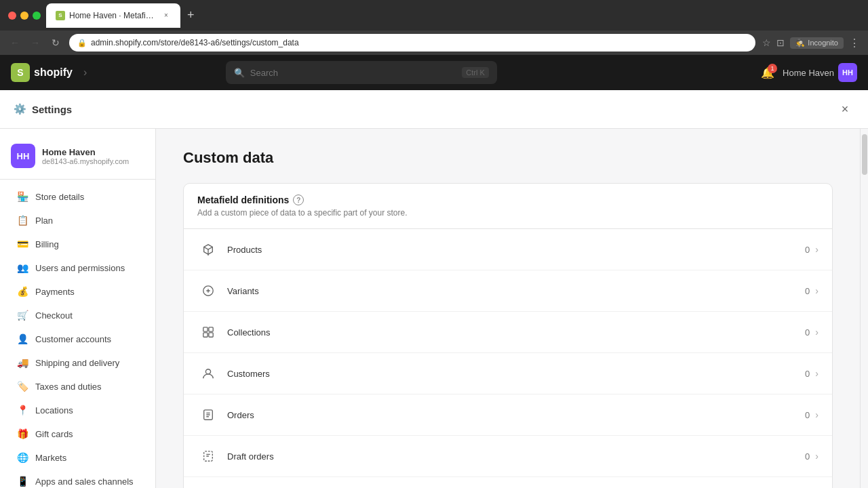 The height and width of the screenshot is (488, 868). What do you see at coordinates (77, 244) in the screenshot?
I see `sidebar-item-billing: 💳 Billing` at bounding box center [77, 244].